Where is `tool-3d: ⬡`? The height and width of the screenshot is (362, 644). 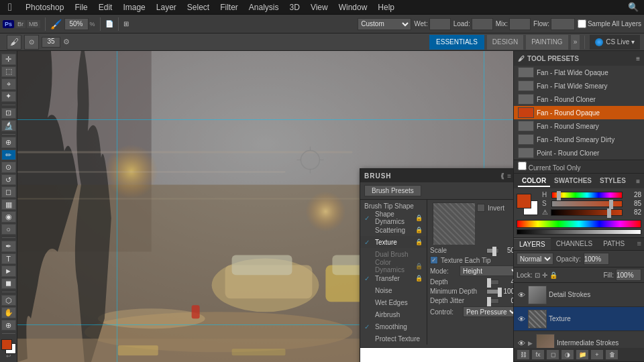 tool-3d: ⬡ is located at coordinates (9, 300).